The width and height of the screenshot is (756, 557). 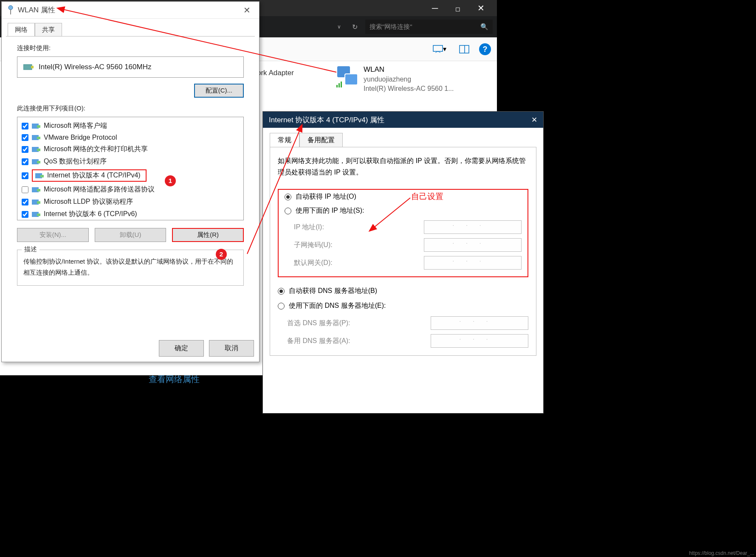 I want to click on connection-items-box: Microsoft 网络客户端VMware Bridge ProtocolMic…, so click(x=130, y=169).